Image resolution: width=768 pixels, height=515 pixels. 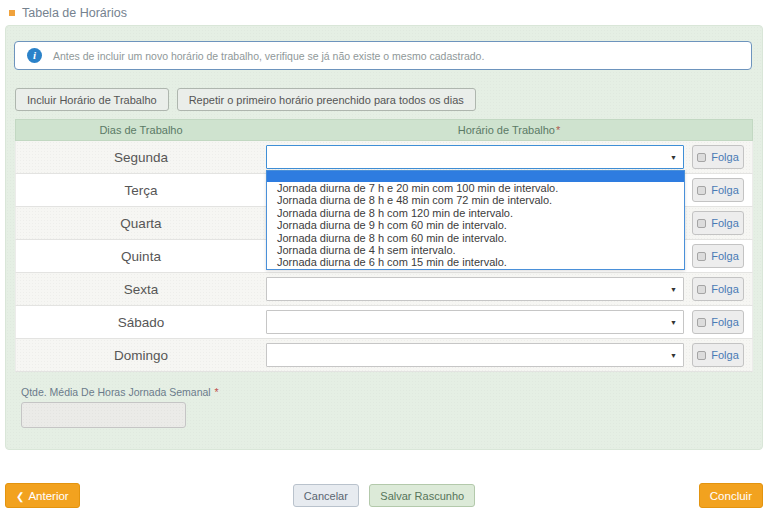 I want to click on day-label: Segunda, so click(x=141, y=158).